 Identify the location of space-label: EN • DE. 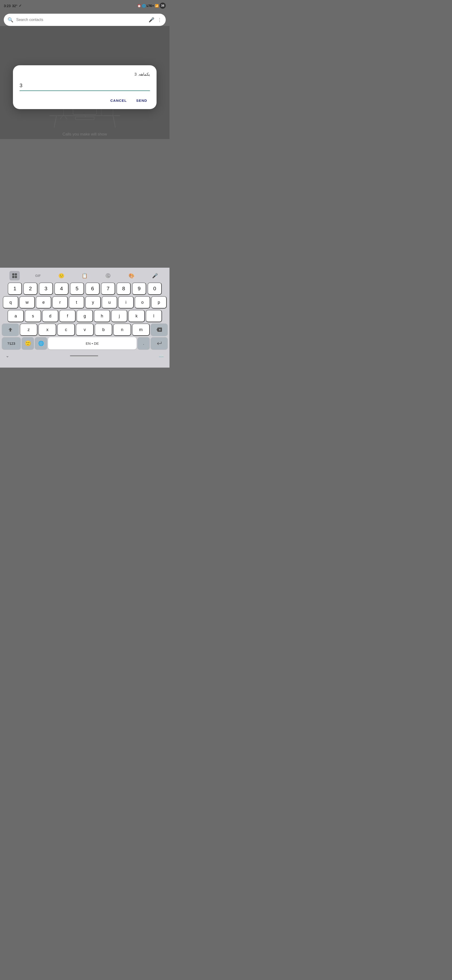
(92, 343).